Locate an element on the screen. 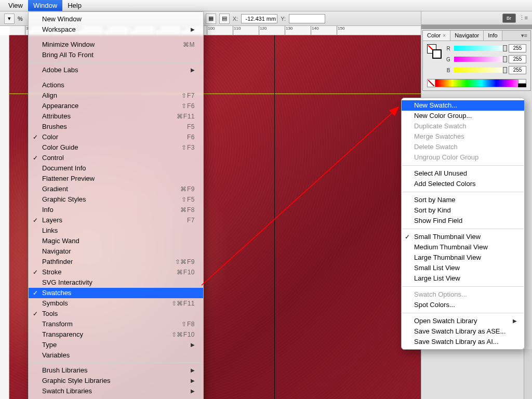 This screenshot has width=532, height=399. window-menu-item-align: Align⇧F7 is located at coordinates (116, 96).